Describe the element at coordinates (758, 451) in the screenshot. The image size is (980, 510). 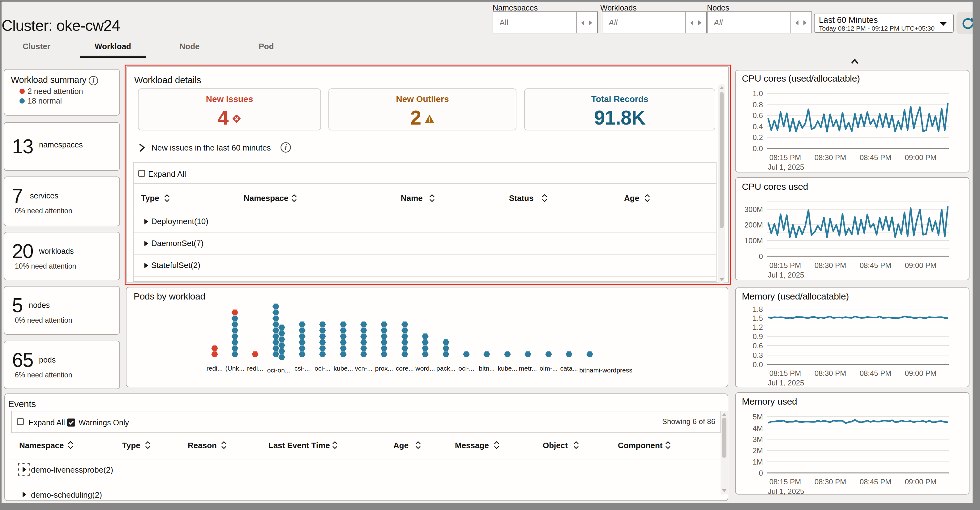
I see `svg-text: 2M` at that location.